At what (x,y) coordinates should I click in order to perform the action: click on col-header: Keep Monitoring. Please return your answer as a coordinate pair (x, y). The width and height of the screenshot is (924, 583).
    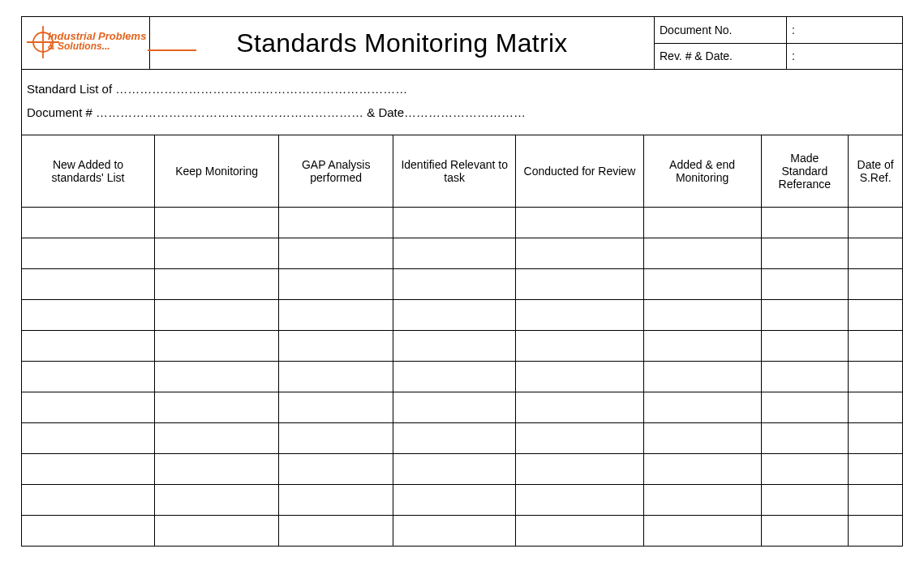
    Looking at the image, I should click on (217, 171).